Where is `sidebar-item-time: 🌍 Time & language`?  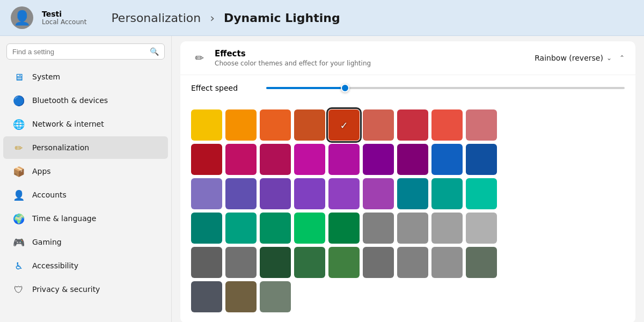
sidebar-item-time: 🌍 Time & language is located at coordinates (86, 218).